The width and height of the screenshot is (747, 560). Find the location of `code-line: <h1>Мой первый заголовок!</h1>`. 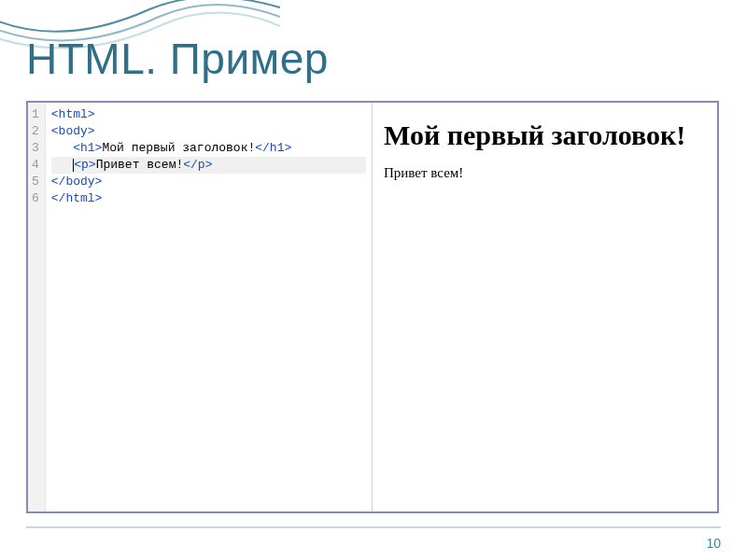

code-line: <h1>Мой первый заголовок!</h1> is located at coordinates (209, 148).